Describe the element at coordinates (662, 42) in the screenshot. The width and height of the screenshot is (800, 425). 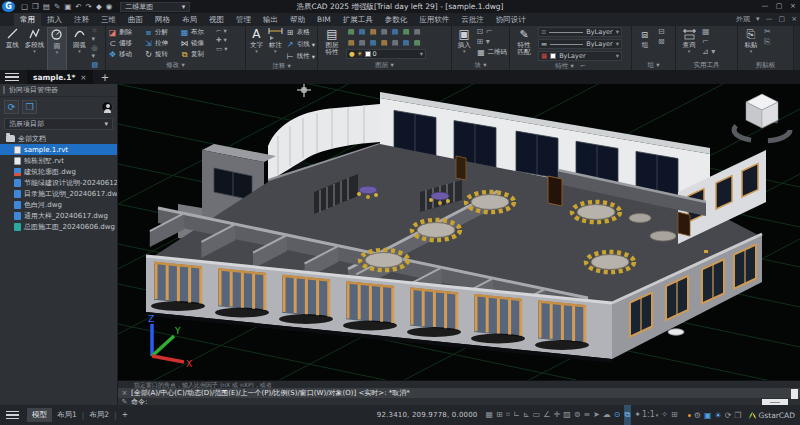
I see `group-edit-icon: ⊠` at that location.